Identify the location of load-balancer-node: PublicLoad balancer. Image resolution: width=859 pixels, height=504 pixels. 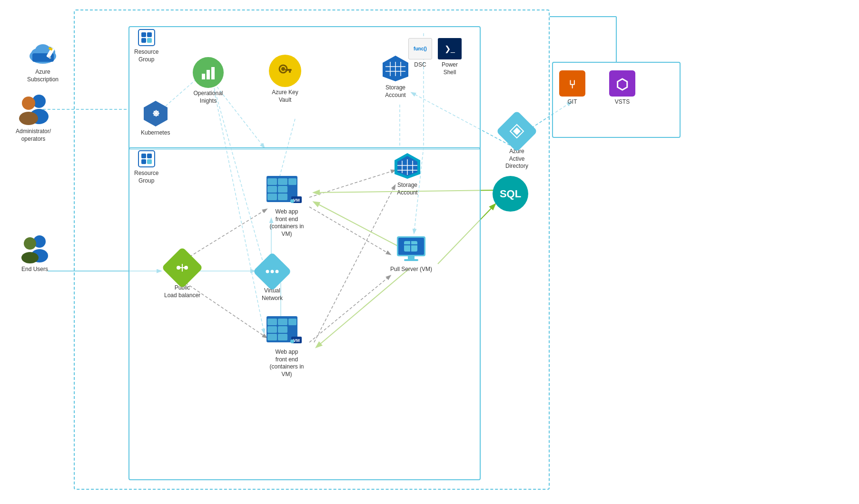
(182, 276).